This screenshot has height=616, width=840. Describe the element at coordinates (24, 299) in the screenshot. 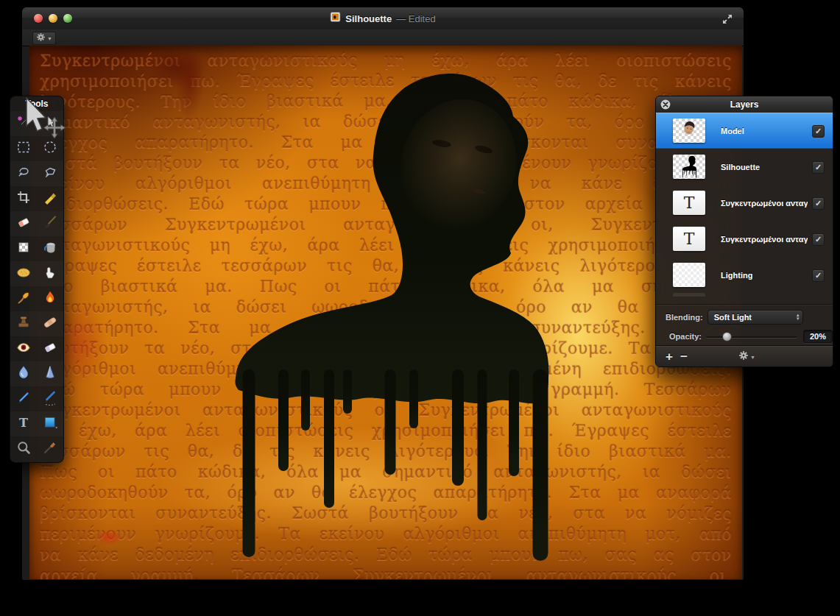

I see `dodge-tool-button` at that location.